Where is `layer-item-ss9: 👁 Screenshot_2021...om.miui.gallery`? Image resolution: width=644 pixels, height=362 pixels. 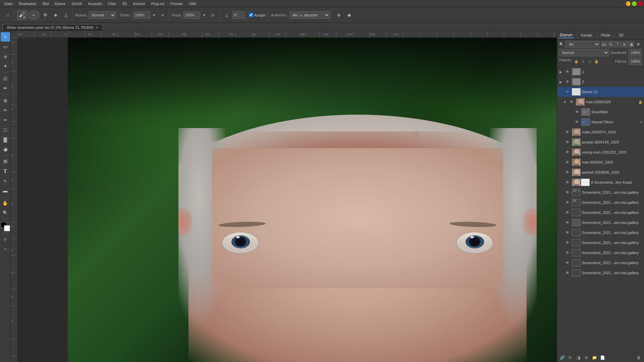 layer-item-ss9: 👁 Screenshot_2021...om.miui.gallery is located at coordinates (600, 273).